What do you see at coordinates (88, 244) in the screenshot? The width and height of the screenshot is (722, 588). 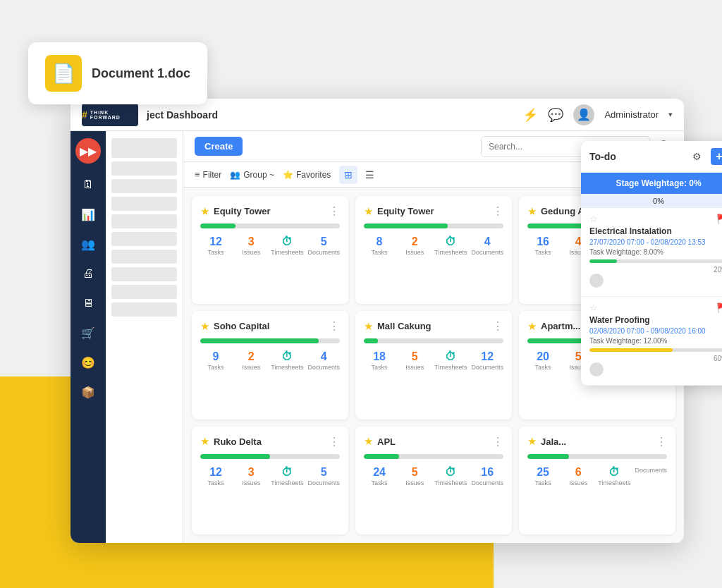 I see `sidebar-item-users: 👥` at bounding box center [88, 244].